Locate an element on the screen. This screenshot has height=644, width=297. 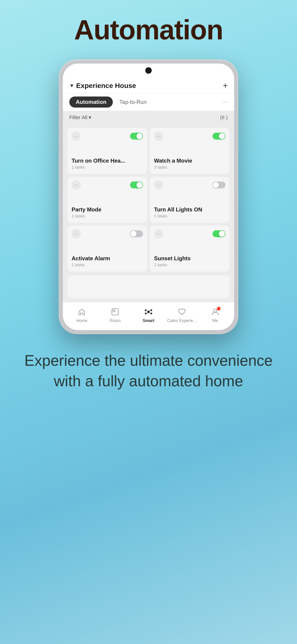
add-automation-button: + is located at coordinates (225, 86).